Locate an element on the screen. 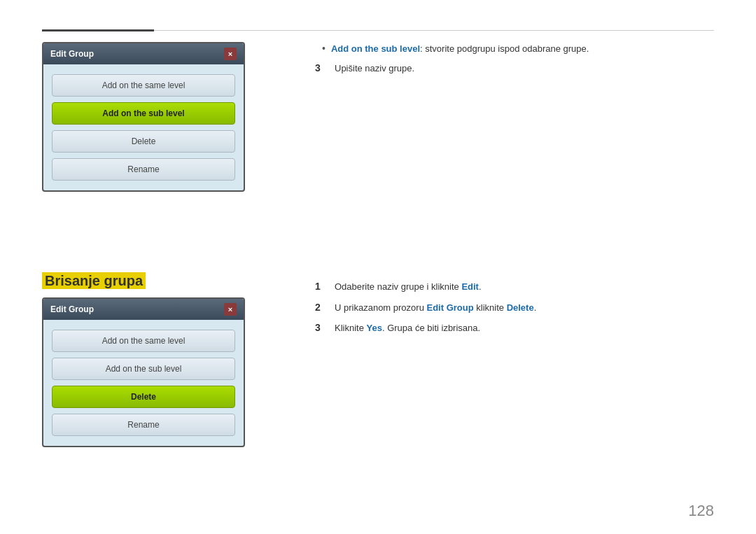  dialog-body-1: Add on the same level Add on the sub lev… is located at coordinates (144, 127).